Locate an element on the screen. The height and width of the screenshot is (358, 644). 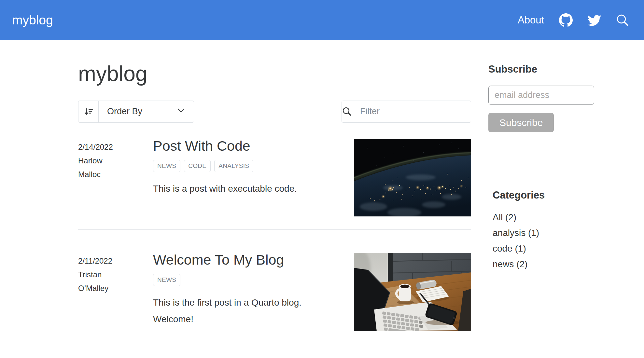
sort-icon is located at coordinates (89, 112).